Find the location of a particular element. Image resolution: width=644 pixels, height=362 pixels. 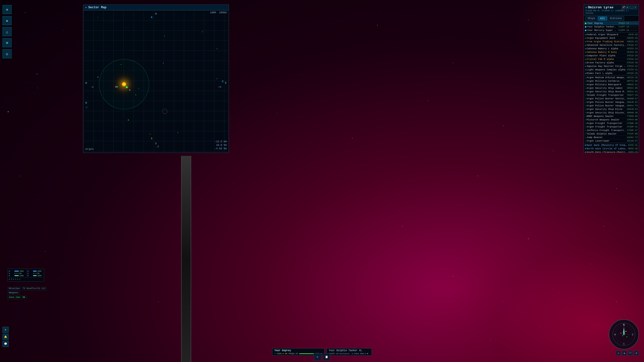

list-item-trading-station: ◇ Free Argon Trading Station ADOID-33 is located at coordinates (611, 42).